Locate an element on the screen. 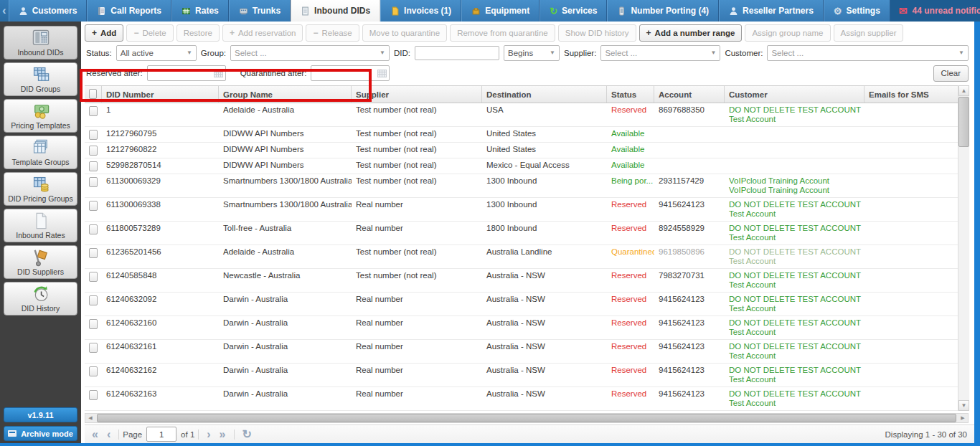  scroll-left-icon: ◀ is located at coordinates (90, 418).